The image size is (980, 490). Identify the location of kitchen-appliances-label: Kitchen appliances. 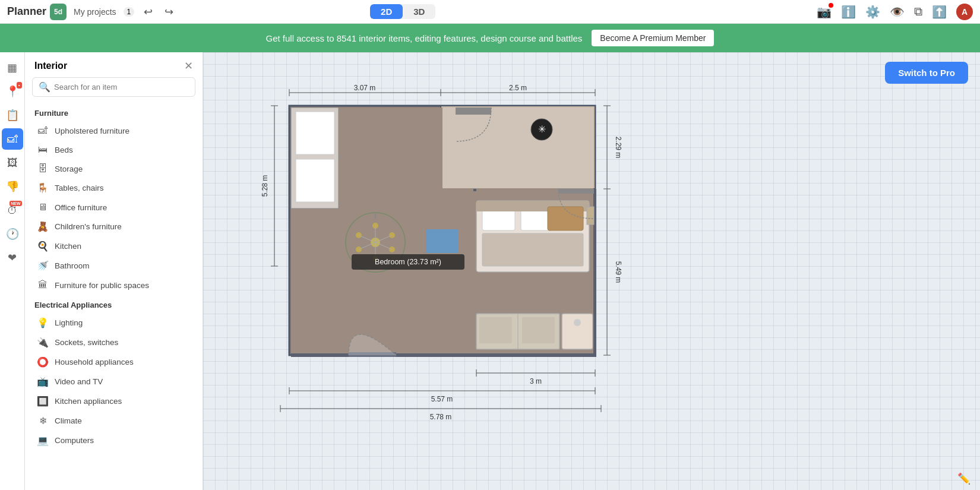
(88, 402).